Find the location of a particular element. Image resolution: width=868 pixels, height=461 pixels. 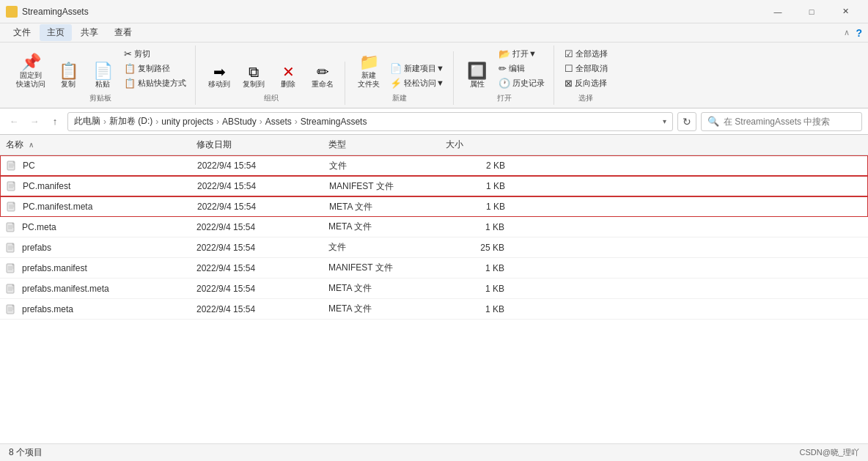

rename-button: ✏ 重命名 is located at coordinates (323, 76).